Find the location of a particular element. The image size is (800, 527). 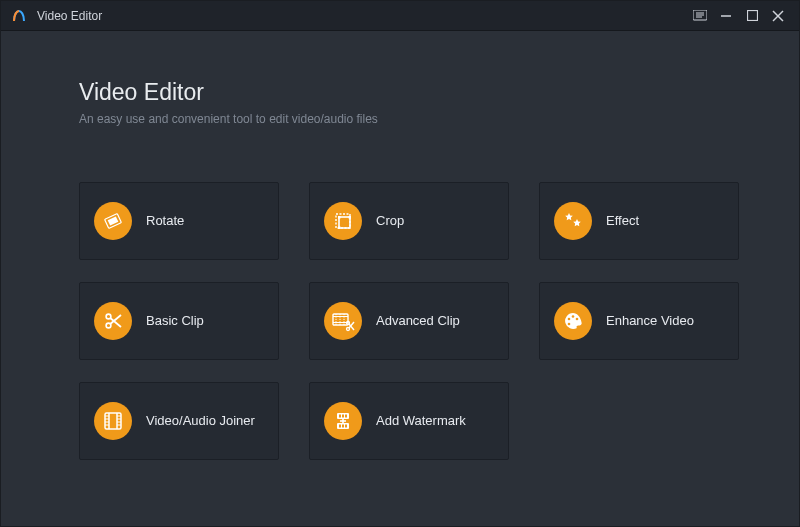

page-subtitle: An easy use and convenient tool to edit … is located at coordinates (408, 119).